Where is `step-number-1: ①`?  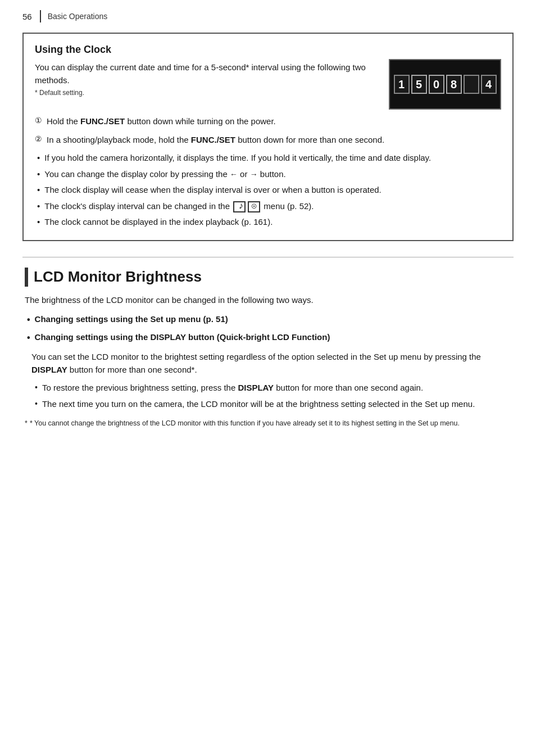
step-number-1: ① is located at coordinates (38, 120).